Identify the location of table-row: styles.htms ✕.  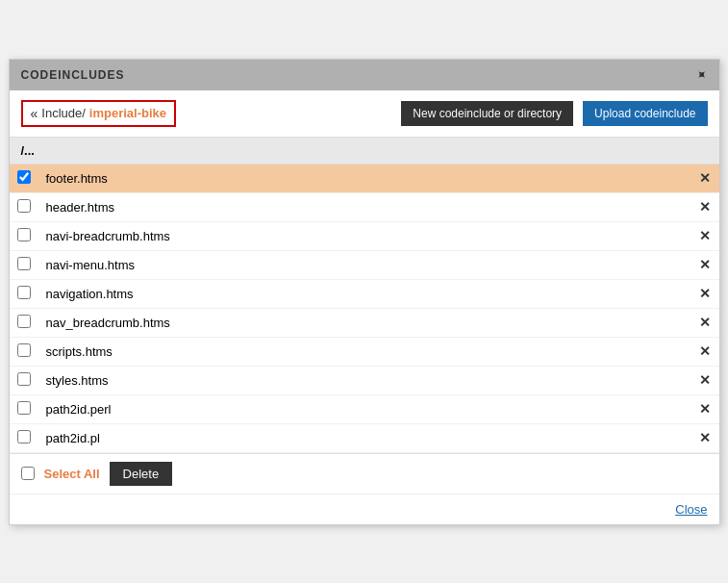
(364, 380).